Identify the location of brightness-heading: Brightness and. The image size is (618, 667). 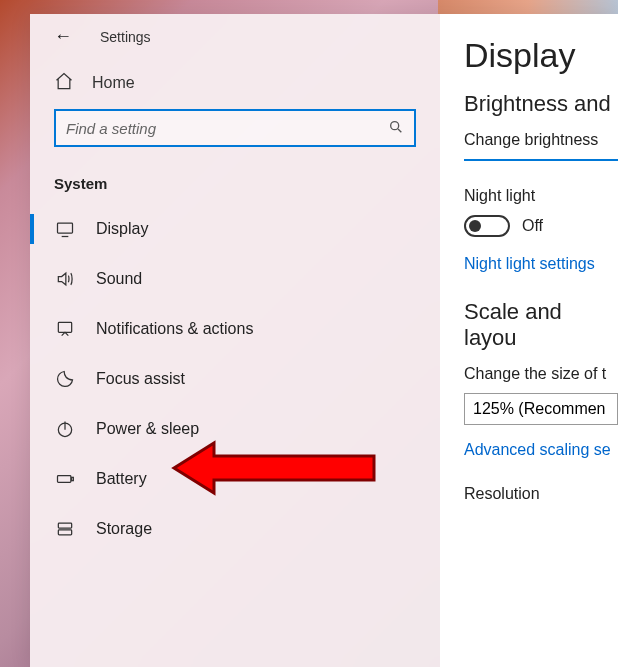
(541, 104).